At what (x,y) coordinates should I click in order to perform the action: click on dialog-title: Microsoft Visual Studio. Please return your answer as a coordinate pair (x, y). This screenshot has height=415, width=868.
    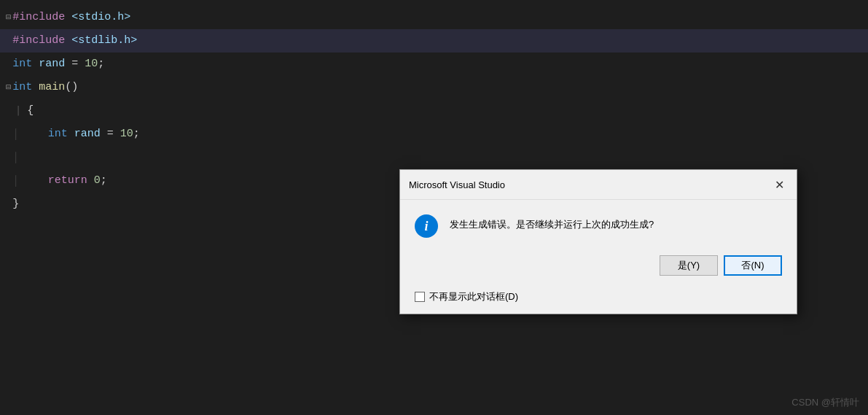
    Looking at the image, I should click on (457, 185).